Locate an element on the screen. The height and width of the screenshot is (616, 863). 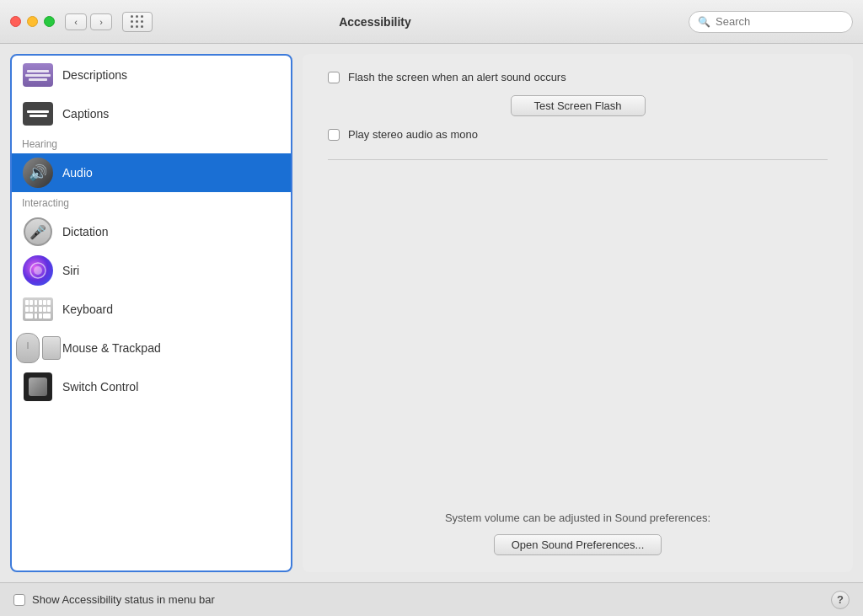
test-flash-button-row: Test Screen Flash is located at coordinates (578, 106).